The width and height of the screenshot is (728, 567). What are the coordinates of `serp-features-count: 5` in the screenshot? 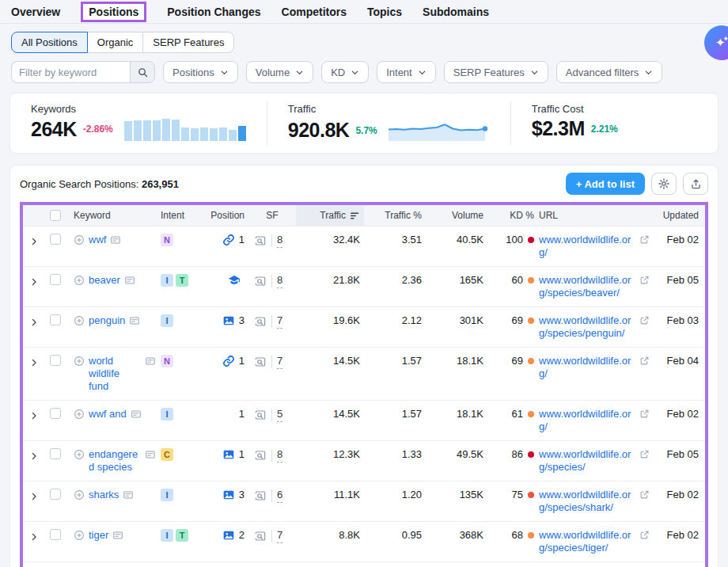 It's located at (280, 415).